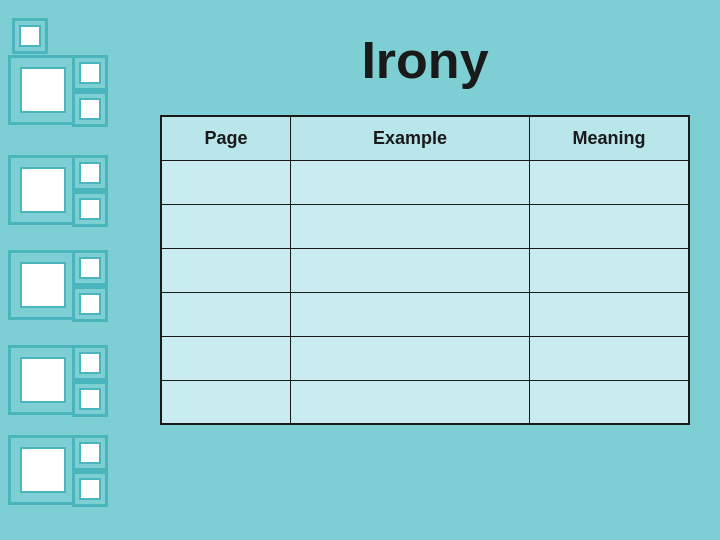 This screenshot has height=540, width=720. What do you see at coordinates (90, 363) in the screenshot?
I see `deco-small-4a` at bounding box center [90, 363].